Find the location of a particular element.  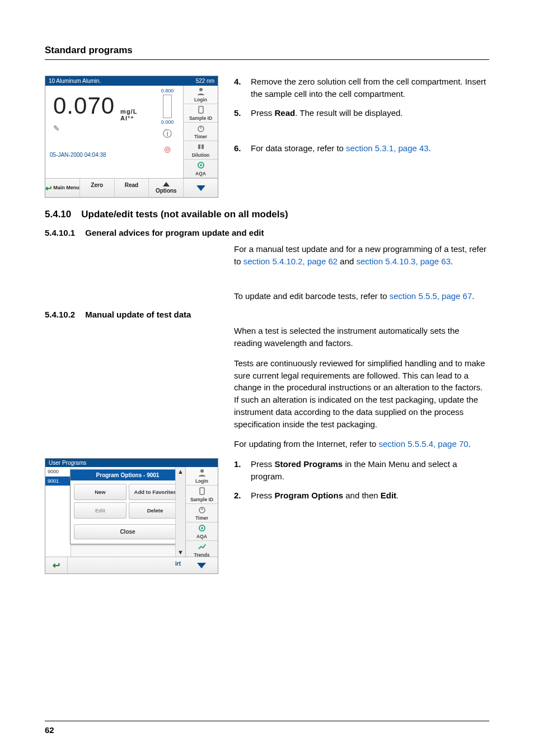

edit-button: Edit is located at coordinates (100, 511).